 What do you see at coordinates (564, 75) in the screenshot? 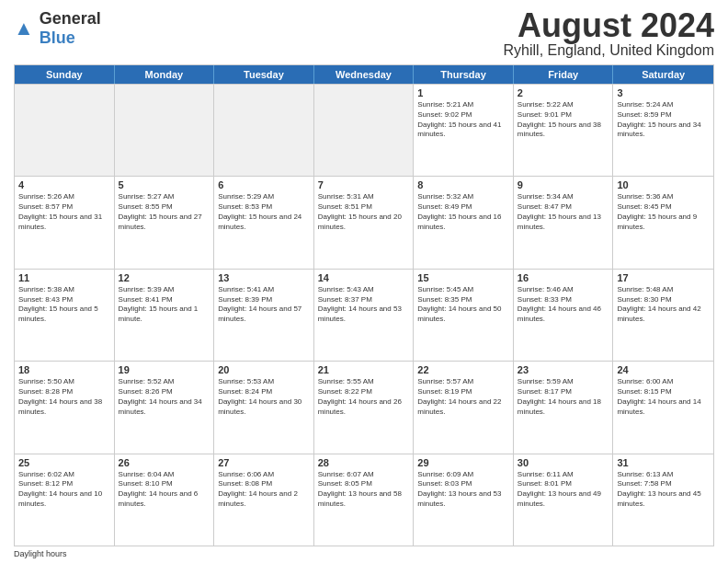
I see `day-header-friday: Friday` at bounding box center [564, 75].